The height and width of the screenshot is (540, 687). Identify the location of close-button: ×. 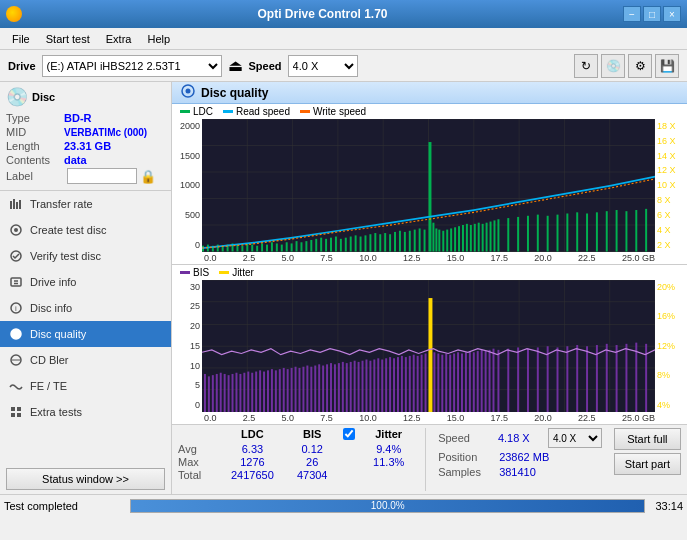
(672, 14).